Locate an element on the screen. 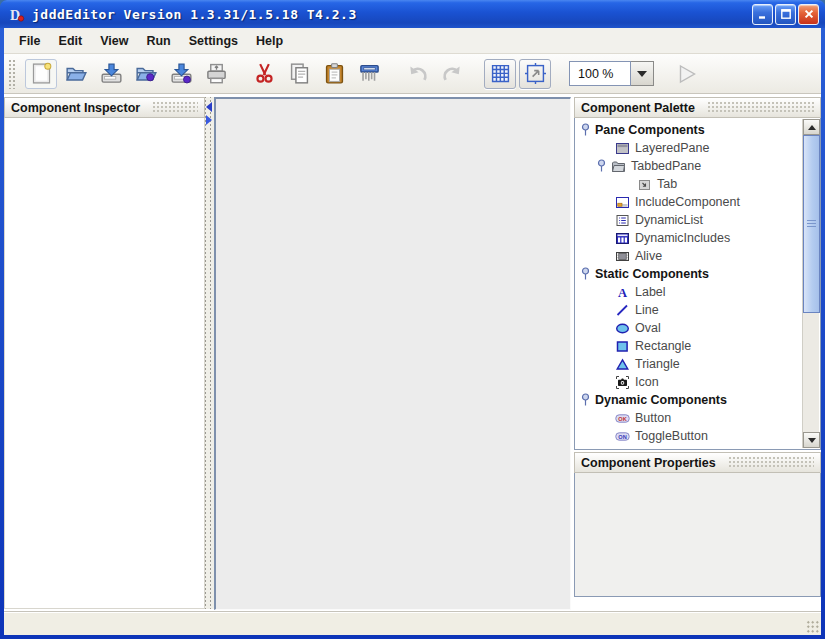  new-button is located at coordinates (41, 74).